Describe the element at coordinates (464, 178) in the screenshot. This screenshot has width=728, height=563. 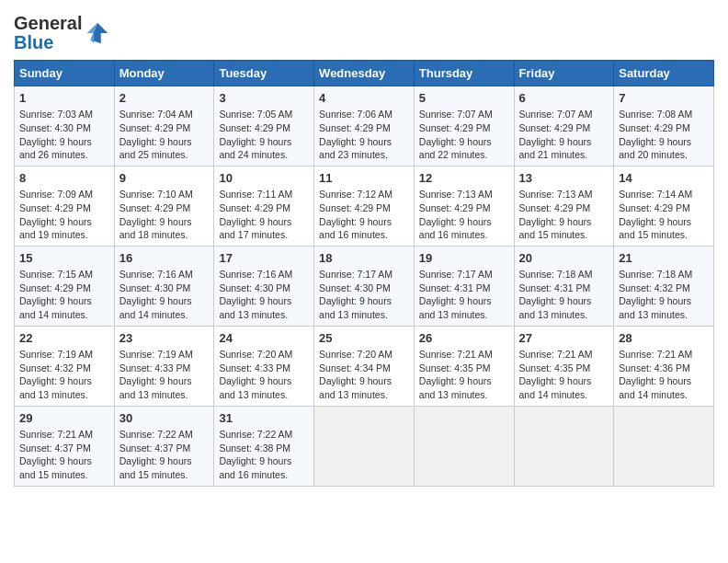
I see `day-number: 12` at that location.